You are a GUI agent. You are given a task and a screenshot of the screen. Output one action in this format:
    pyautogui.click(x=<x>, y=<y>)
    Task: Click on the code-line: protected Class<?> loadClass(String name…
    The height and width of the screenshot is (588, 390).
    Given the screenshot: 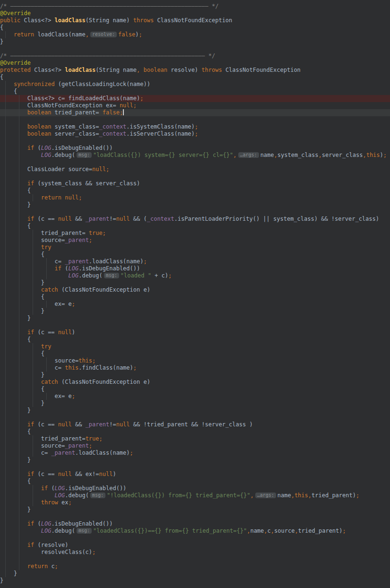 What is the action you would take?
    pyautogui.click(x=195, y=70)
    